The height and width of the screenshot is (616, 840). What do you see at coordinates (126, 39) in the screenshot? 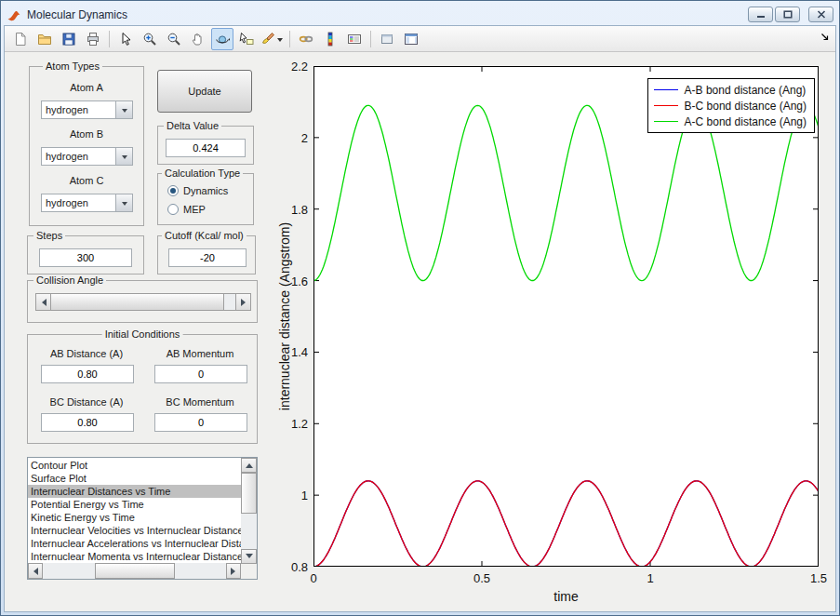
I see `edit-plot-button` at bounding box center [126, 39].